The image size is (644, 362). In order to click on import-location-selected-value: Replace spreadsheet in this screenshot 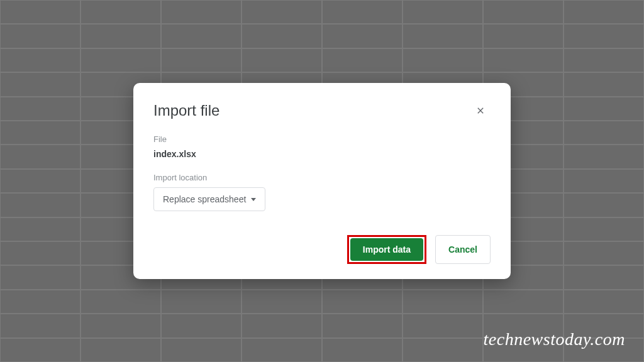, I will do `click(204, 199)`.